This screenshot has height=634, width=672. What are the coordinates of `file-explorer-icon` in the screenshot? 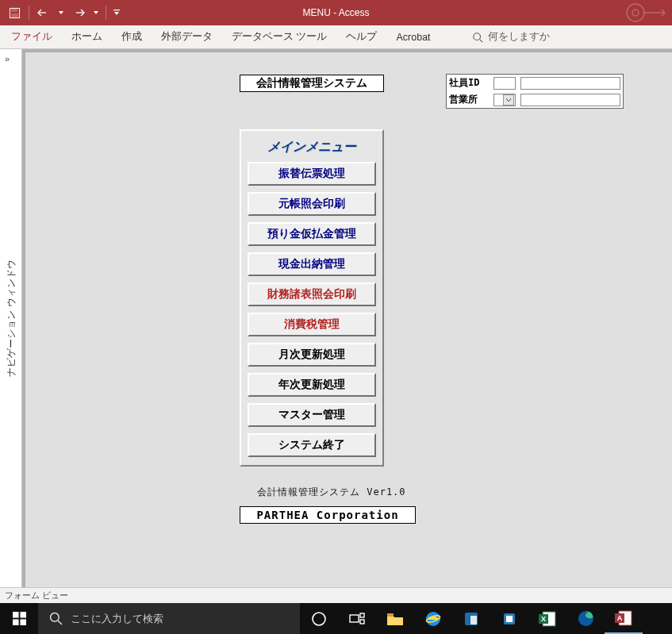 It's located at (395, 619).